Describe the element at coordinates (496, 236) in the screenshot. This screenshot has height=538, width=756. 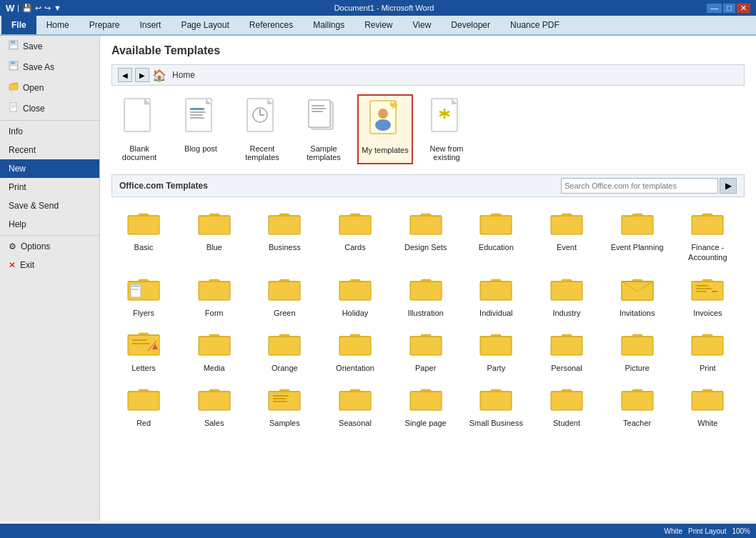
I see `folder-item: Education` at that location.